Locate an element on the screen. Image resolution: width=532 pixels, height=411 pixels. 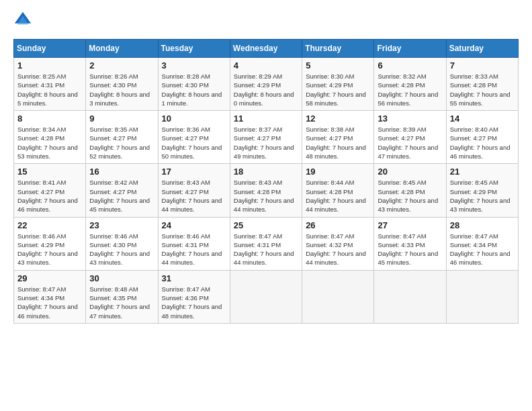
calendar-week-1: 1Sunrise: 8:25 AMSunset: 4:31 PMDaylight… is located at coordinates (266, 85).